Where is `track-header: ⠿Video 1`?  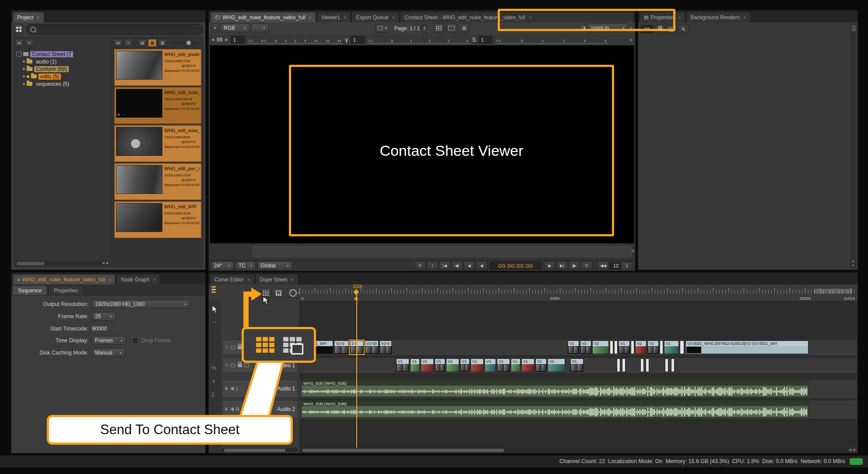 track-header: ⠿Video 1 is located at coordinates (260, 365).